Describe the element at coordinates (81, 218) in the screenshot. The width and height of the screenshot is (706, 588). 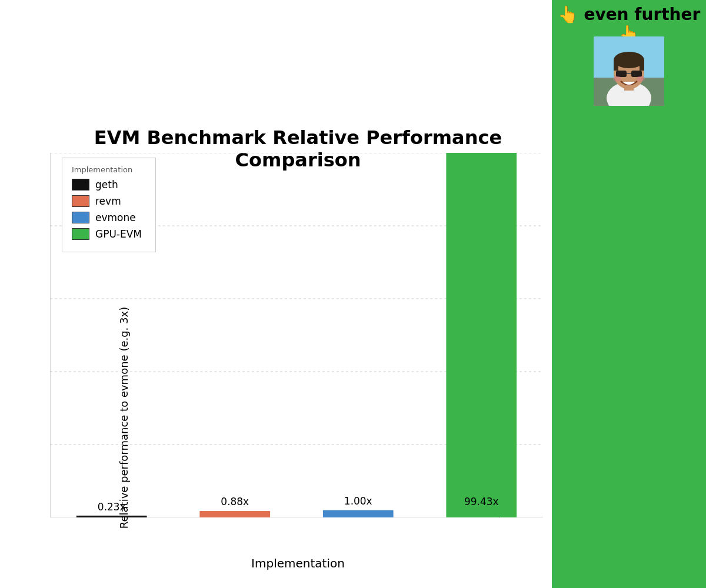
I see `legend-color-evmone` at that location.